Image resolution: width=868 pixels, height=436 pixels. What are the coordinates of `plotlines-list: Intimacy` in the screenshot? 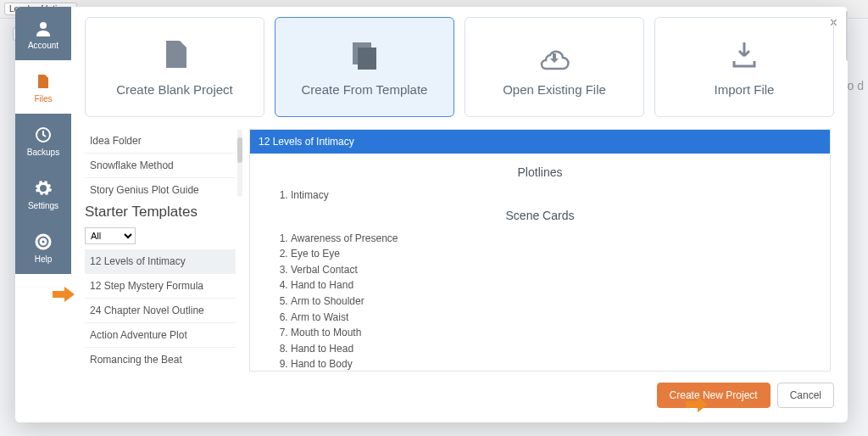 It's located at (540, 195).